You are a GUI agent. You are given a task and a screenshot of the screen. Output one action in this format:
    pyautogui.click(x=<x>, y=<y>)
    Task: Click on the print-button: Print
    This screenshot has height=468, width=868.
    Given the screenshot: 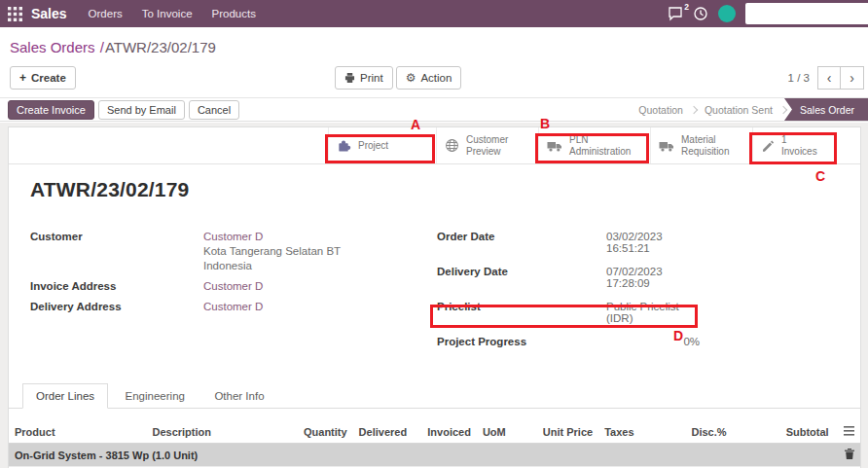 What is the action you would take?
    pyautogui.click(x=364, y=78)
    